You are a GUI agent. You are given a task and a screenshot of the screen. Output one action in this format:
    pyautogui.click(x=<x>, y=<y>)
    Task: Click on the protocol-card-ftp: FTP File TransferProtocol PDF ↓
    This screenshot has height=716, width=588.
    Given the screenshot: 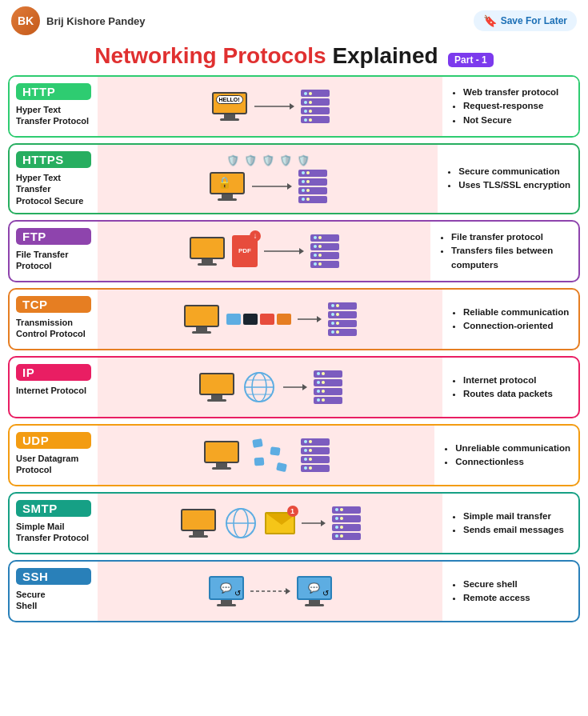 What is the action you would take?
    pyautogui.click(x=294, y=251)
    